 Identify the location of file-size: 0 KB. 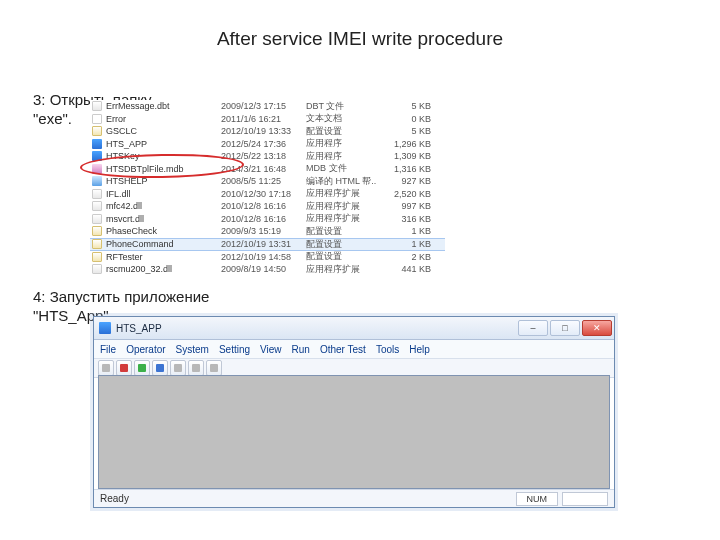
(404, 119).